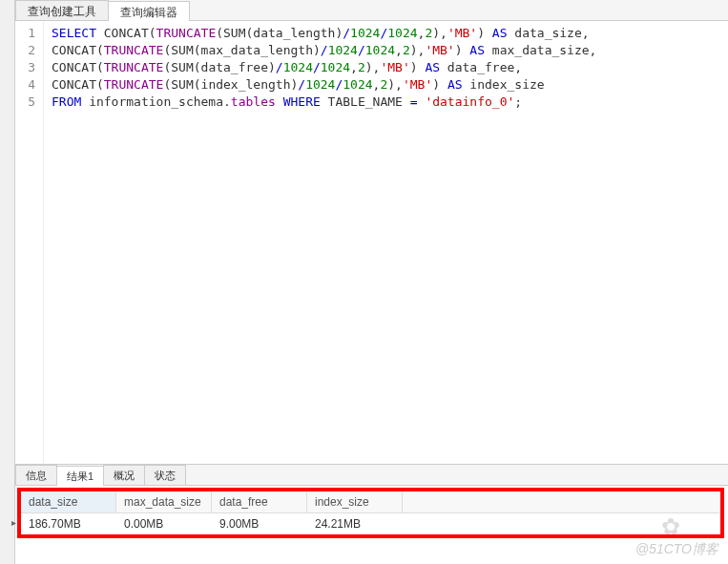 The height and width of the screenshot is (564, 728). What do you see at coordinates (370, 513) in the screenshot?
I see `result-grid: data_sizemax_data_sizedata_freeindex_siz…` at bounding box center [370, 513].